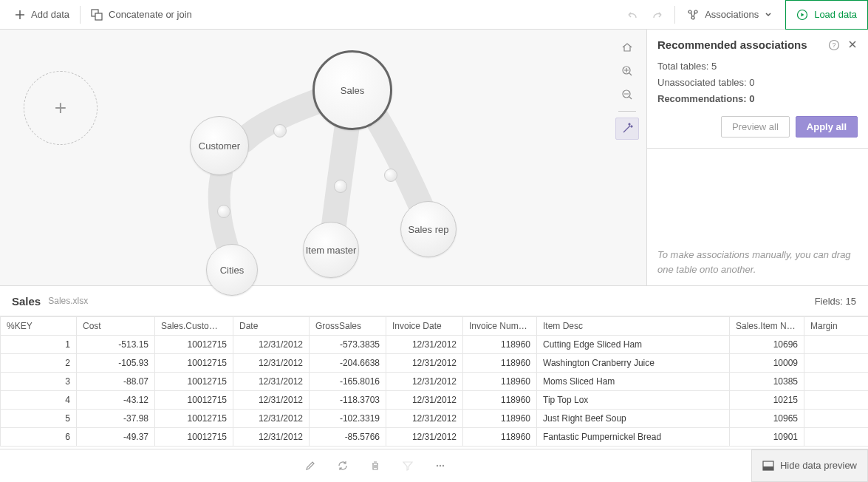 The height and width of the screenshot is (482, 868). I want to click on table-cell: Fantastic Pumpernickel Bread, so click(634, 438).